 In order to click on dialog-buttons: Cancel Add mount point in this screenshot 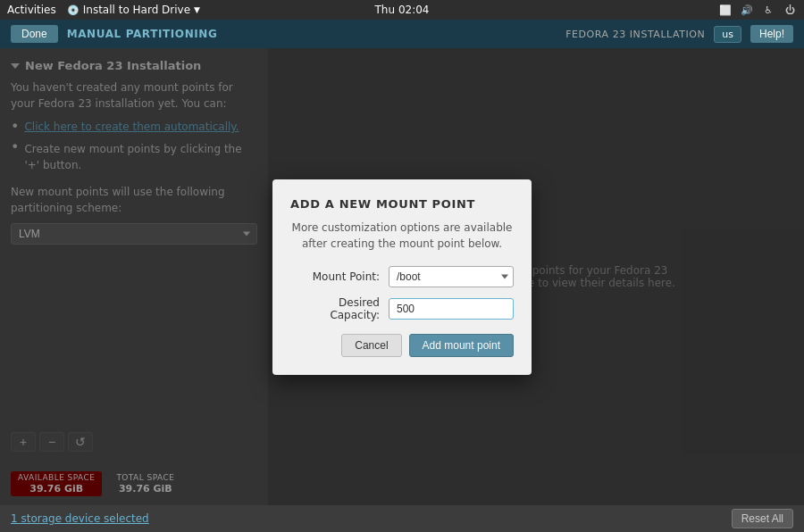, I will do `click(402, 345)`.